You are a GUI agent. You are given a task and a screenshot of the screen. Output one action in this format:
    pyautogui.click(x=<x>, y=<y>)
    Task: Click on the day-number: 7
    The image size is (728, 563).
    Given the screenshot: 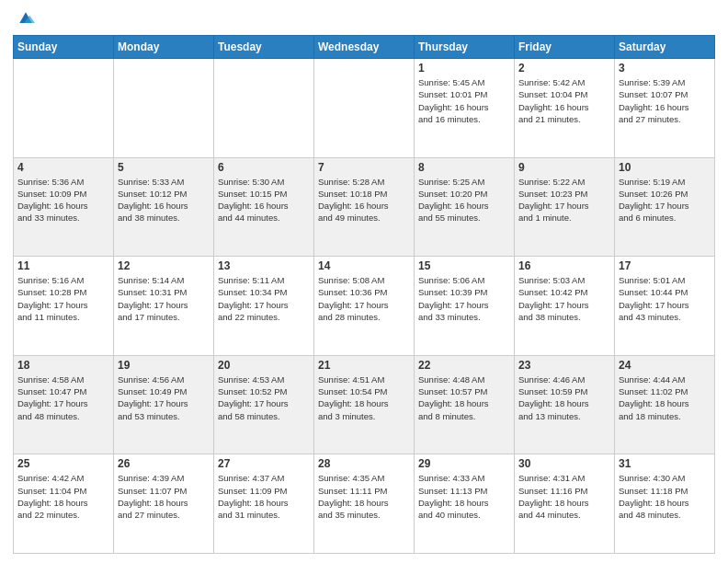 What is the action you would take?
    pyautogui.click(x=364, y=167)
    